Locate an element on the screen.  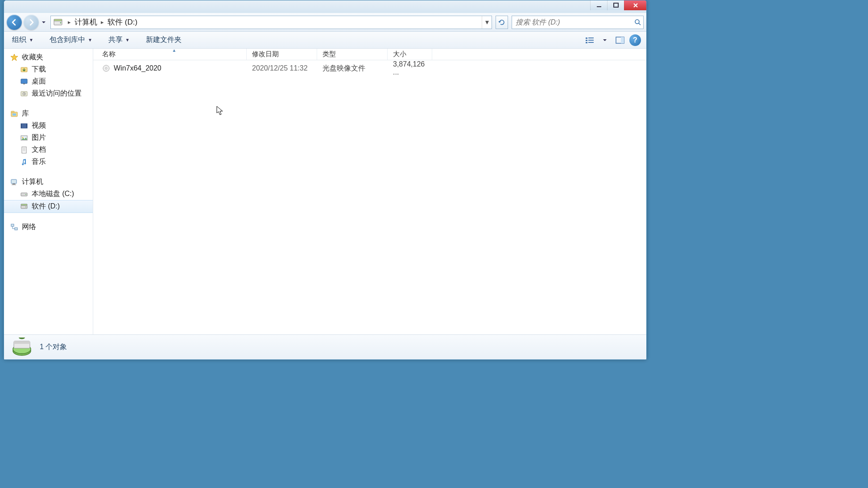
search-input is located at coordinates (572, 22).